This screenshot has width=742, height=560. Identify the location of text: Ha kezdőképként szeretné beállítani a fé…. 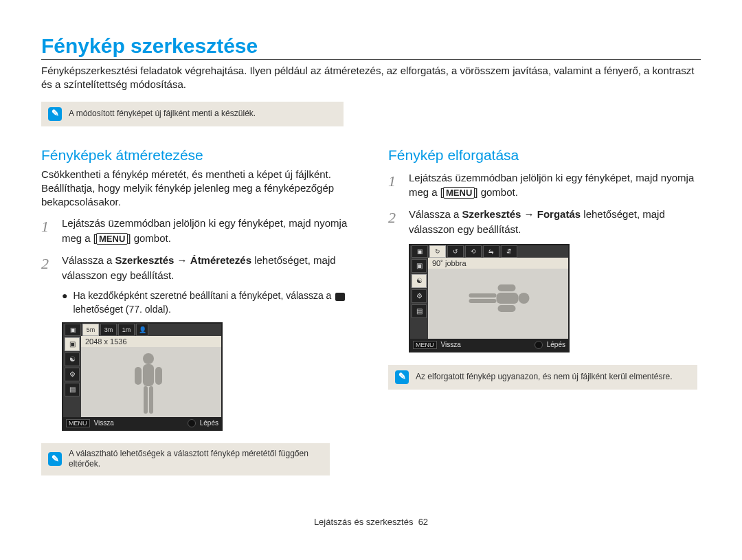
(202, 295).